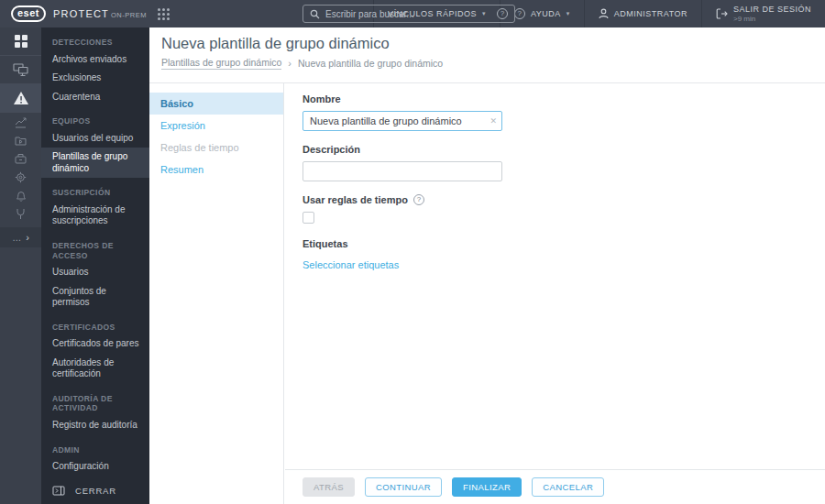 This screenshot has height=504, width=825. Describe the element at coordinates (402, 121) in the screenshot. I see `name-input` at that location.